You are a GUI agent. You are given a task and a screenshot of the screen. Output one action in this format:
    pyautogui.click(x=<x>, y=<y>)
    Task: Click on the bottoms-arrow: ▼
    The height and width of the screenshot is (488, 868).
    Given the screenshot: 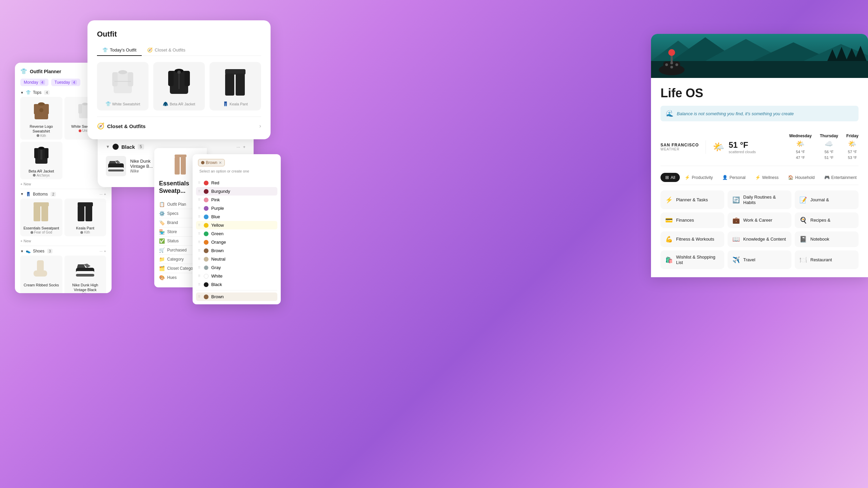 What is the action you would take?
    pyautogui.click(x=22, y=194)
    